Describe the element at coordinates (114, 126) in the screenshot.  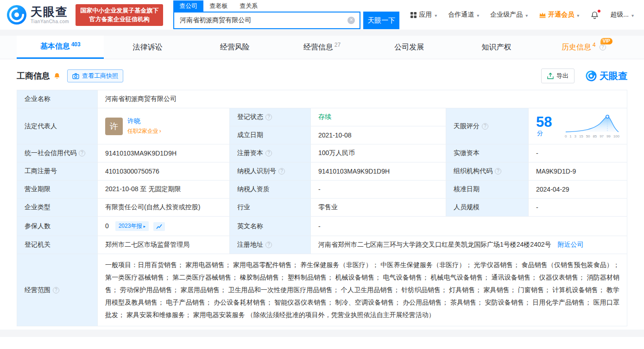
I see `legal-rep-avatar: 许` at that location.